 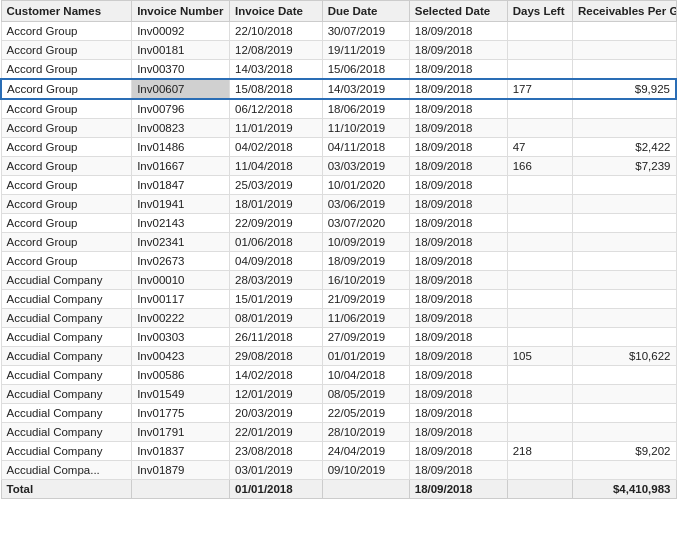 What do you see at coordinates (338, 262) in the screenshot?
I see `table-row: Accord GroupInv0267304/09/201818/09/2019…` at bounding box center [338, 262].